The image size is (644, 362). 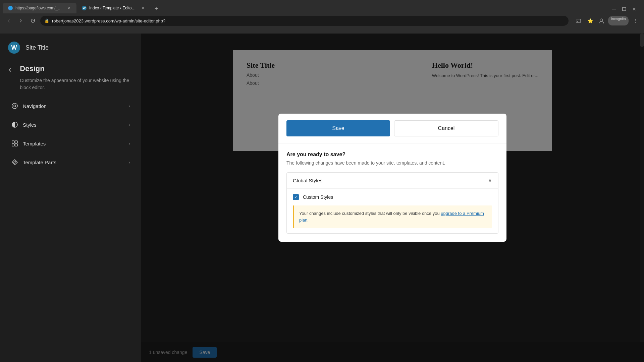 I want to click on design-section: Design Customize the appearance of your …, so click(x=76, y=78).